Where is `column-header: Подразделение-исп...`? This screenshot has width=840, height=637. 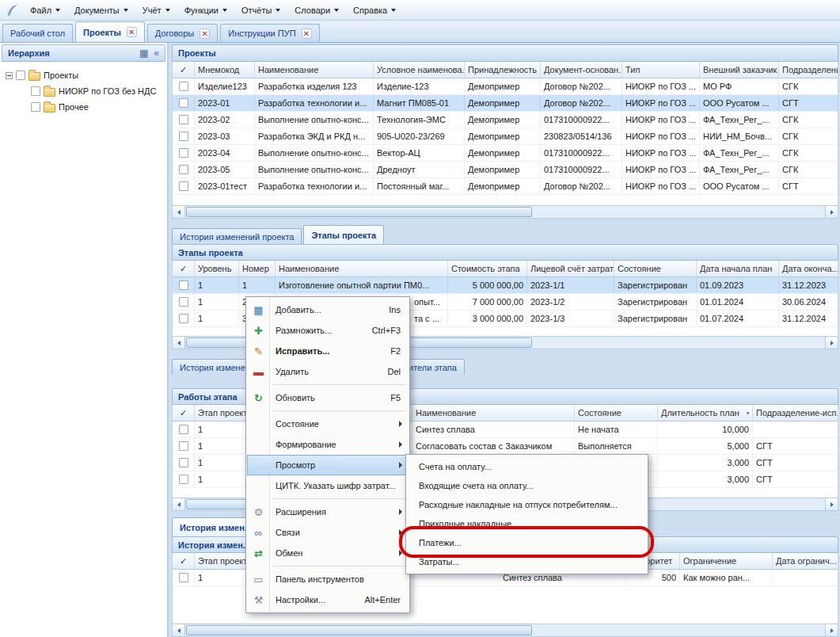 column-header: Подразделение-исп... is located at coordinates (796, 413).